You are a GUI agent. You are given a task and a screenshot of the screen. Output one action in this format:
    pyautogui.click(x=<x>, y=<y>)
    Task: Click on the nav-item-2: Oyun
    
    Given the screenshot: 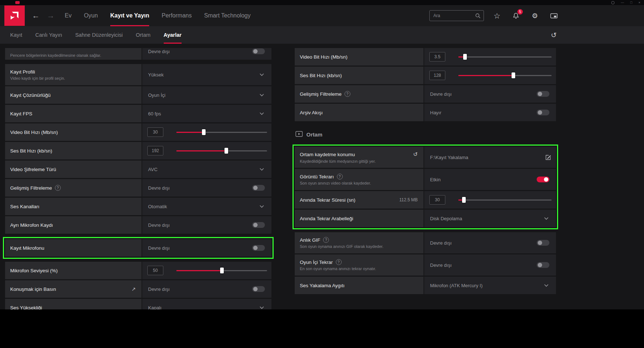 What is the action you would take?
    pyautogui.click(x=91, y=16)
    